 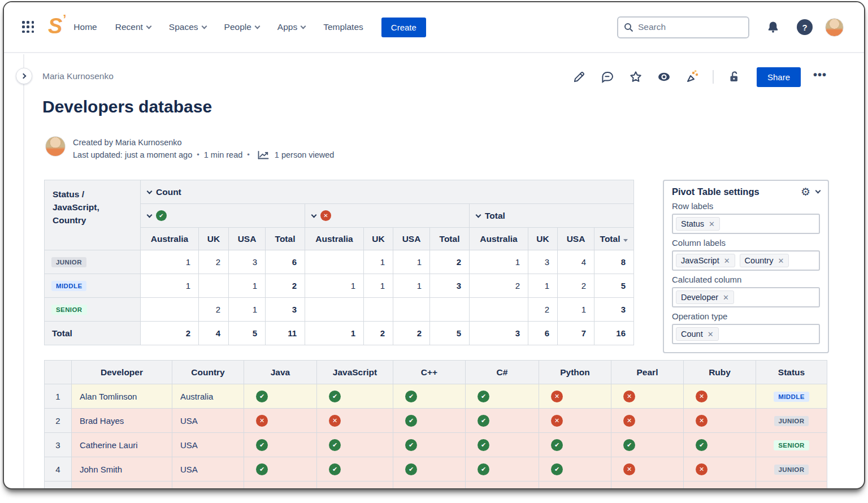 What do you see at coordinates (636, 77) in the screenshot?
I see `favorite-star-icon` at bounding box center [636, 77].